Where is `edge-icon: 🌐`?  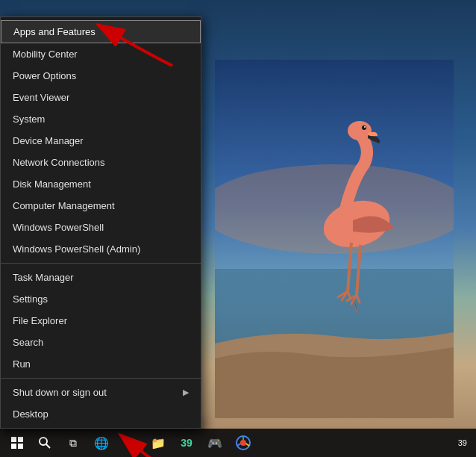
edge-icon: 🌐 is located at coordinates (101, 443).